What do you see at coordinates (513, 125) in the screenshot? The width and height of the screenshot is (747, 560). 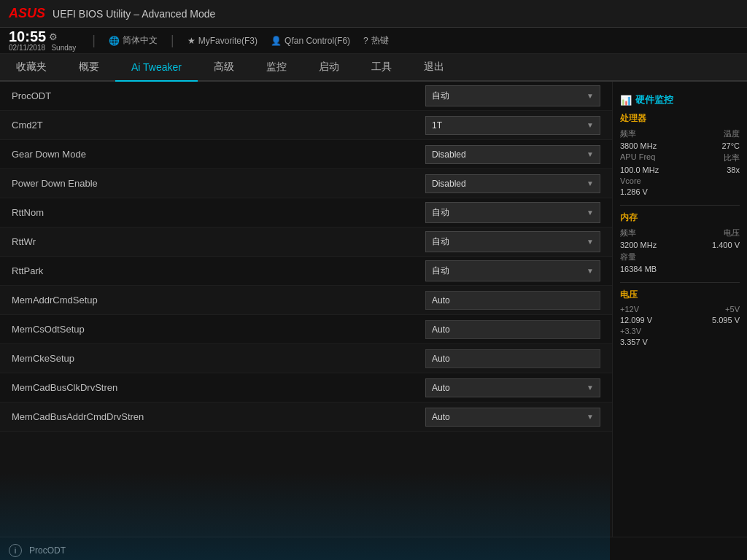 I see `setting-dropdown: 1T▼` at bounding box center [513, 125].